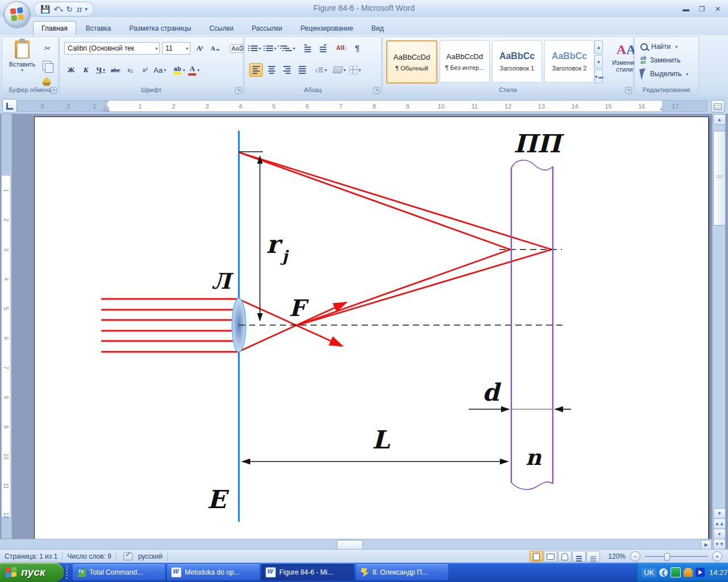 The width and height of the screenshot is (728, 582). I want to click on zoom-slider-track, so click(676, 556).